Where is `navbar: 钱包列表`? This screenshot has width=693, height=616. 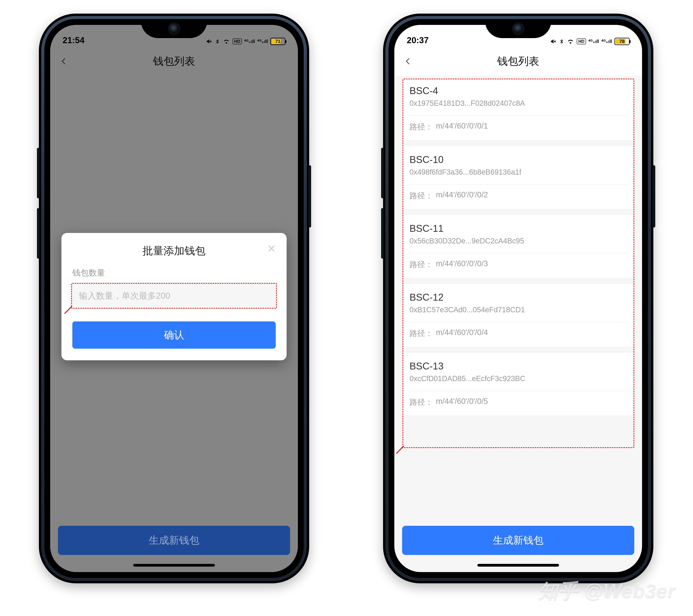 navbar: 钱包列表 is located at coordinates (518, 61).